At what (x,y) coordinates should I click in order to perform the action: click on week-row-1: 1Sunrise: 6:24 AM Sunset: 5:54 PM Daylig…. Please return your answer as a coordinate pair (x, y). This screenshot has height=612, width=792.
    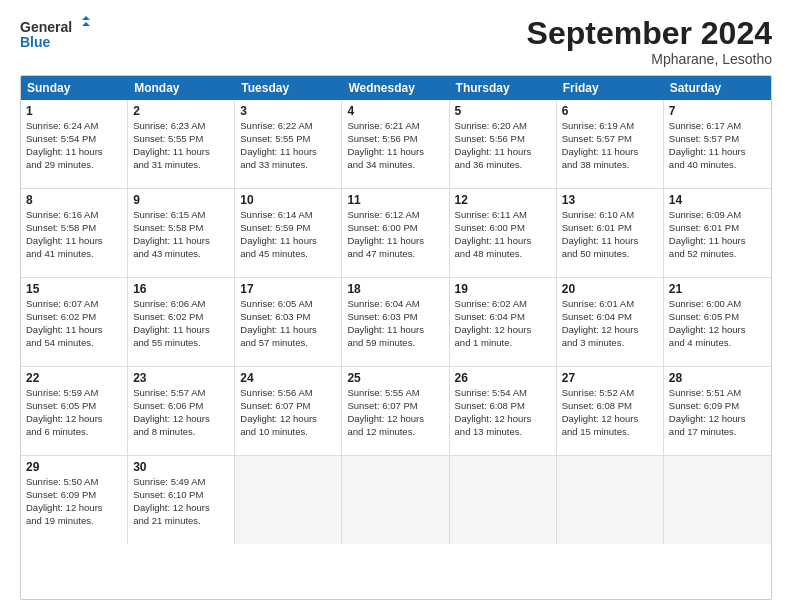
    Looking at the image, I should click on (396, 144).